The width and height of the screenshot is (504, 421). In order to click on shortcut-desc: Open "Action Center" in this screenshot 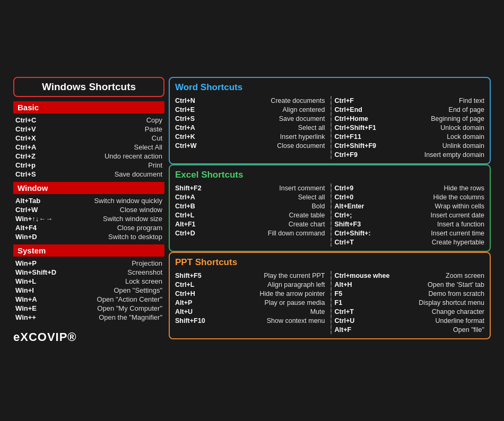, I will do `click(129, 299)`.